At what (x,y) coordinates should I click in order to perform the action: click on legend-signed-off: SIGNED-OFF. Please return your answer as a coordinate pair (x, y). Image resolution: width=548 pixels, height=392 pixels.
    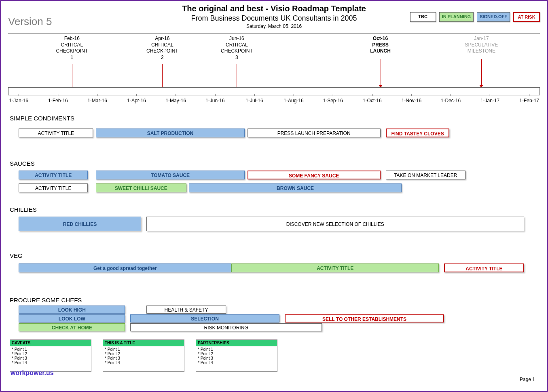
    Looking at the image, I should click on (493, 17).